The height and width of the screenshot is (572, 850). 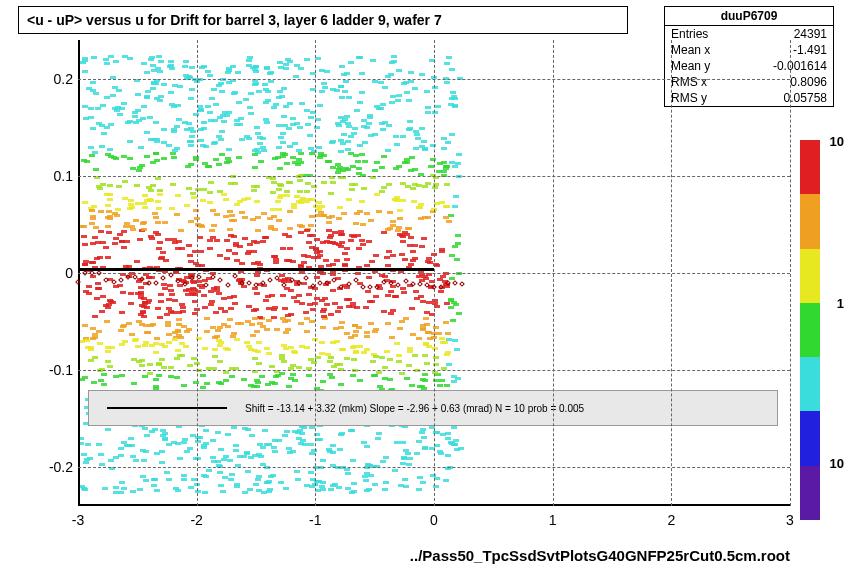 I want to click on colorbar-tick-bot: 10, so click(x=837, y=464).